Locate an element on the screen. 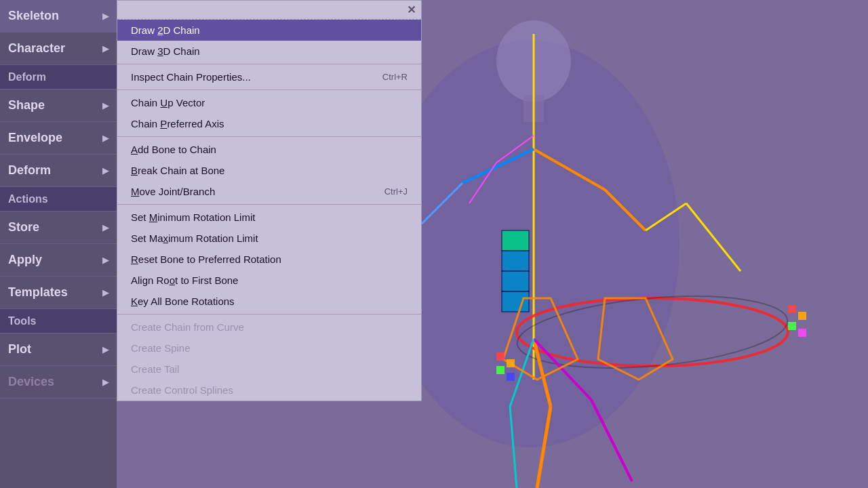 The image size is (868, 488). sidebar-section-tools: Tools is located at coordinates (58, 321).